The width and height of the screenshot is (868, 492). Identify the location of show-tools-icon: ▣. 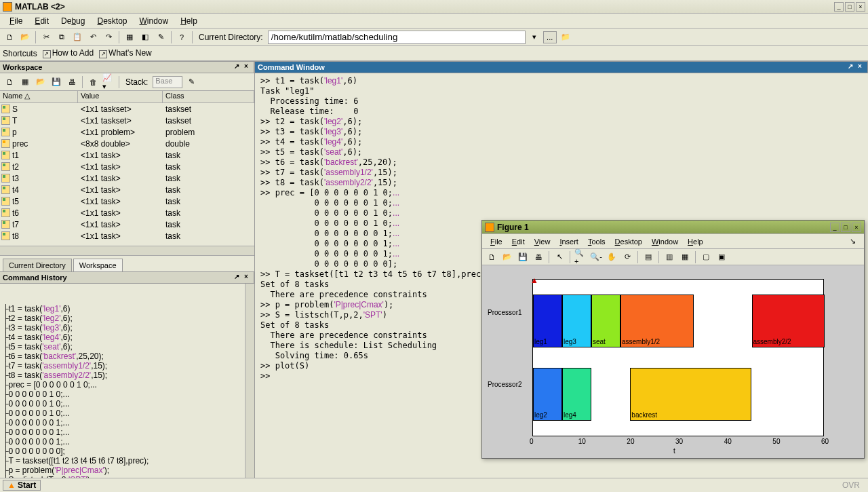
(722, 257).